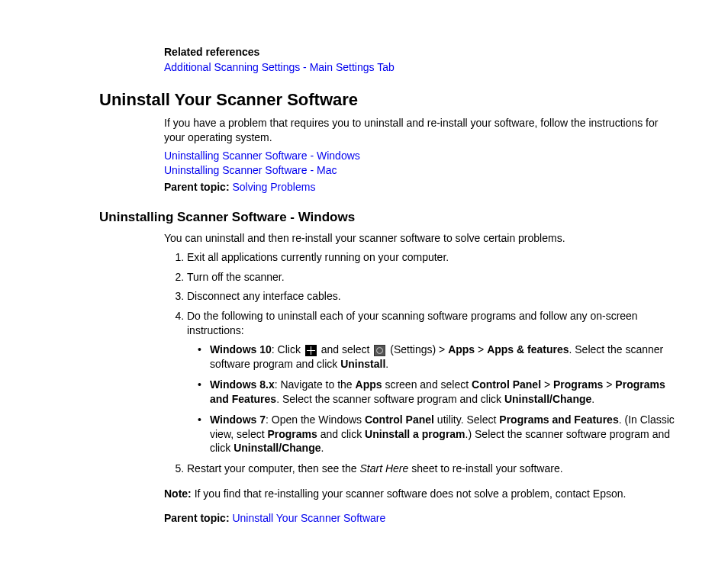 Image resolution: width=728 pixels, height=563 pixels. What do you see at coordinates (430, 278) in the screenshot?
I see `step-2: Turn off the scanner.` at bounding box center [430, 278].